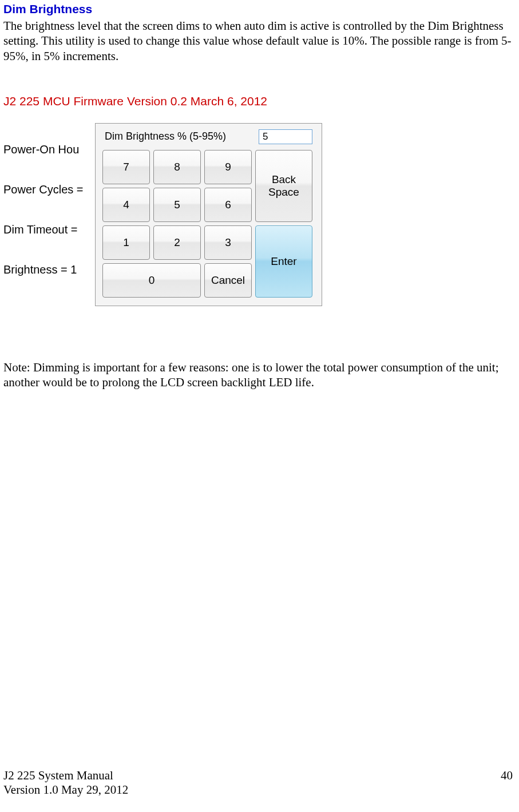 The image size is (519, 812). Describe the element at coordinates (152, 280) in the screenshot. I see `key-0: 0` at that location.